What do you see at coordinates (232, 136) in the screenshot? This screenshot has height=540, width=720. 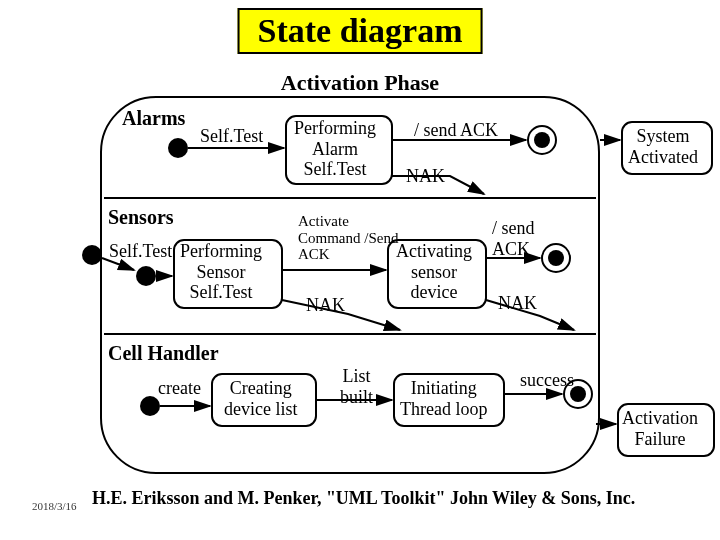 I see `alarms-selftest-label: Self.Test` at bounding box center [232, 136].